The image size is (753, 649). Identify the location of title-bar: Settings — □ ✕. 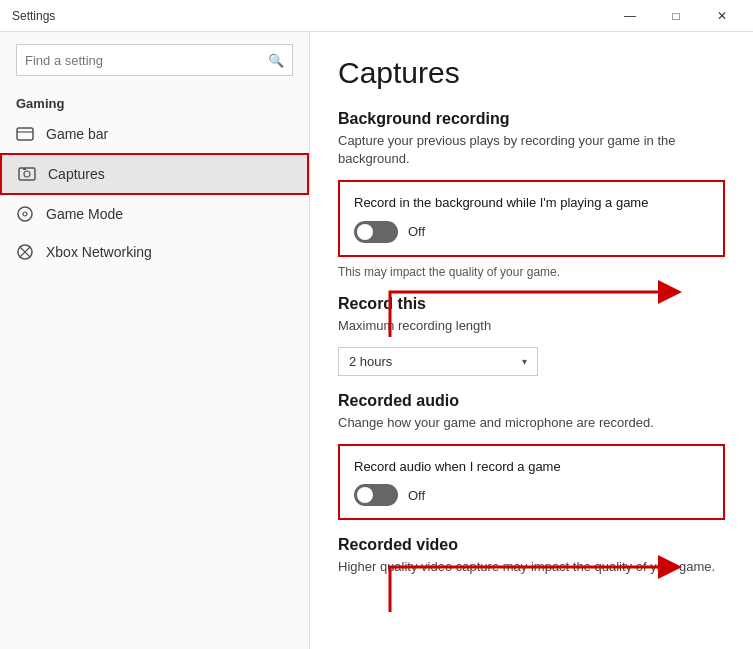
(376, 16).